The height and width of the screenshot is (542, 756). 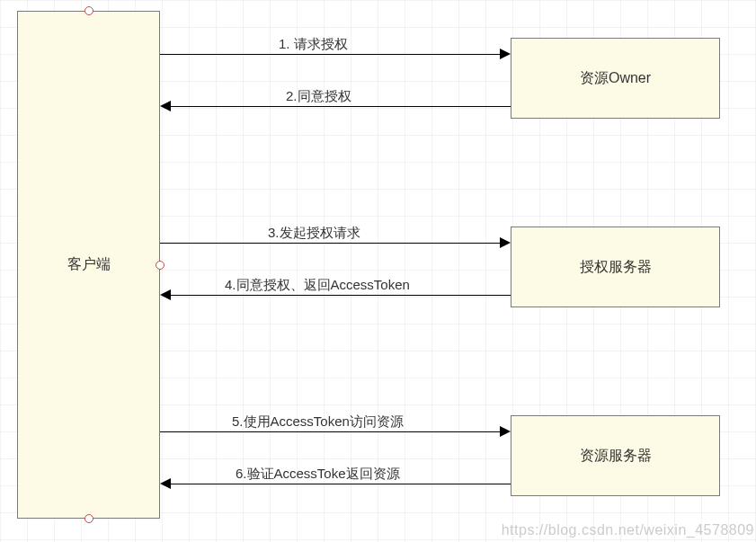 What do you see at coordinates (615, 79) in the screenshot?
I see `node-resource-owner-label: 资源Owner` at bounding box center [615, 79].